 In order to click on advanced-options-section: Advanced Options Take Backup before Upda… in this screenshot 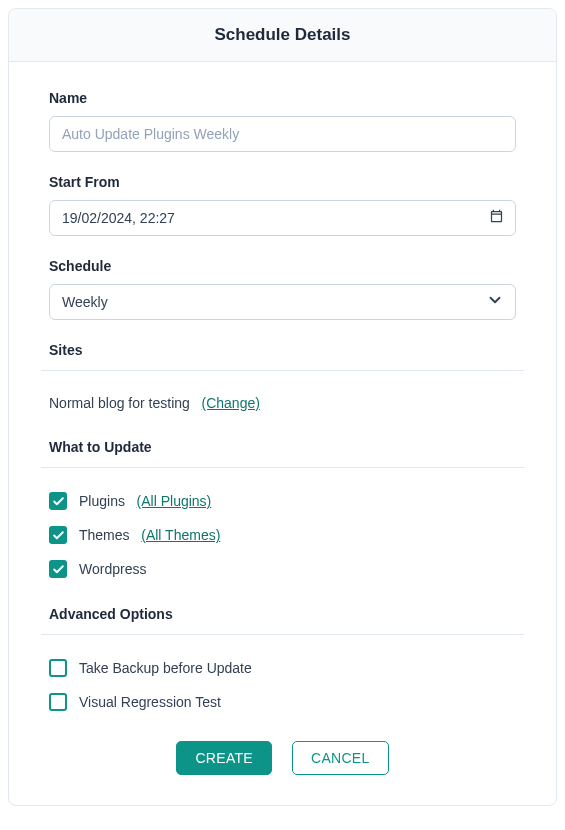, I will do `click(282, 658)`.